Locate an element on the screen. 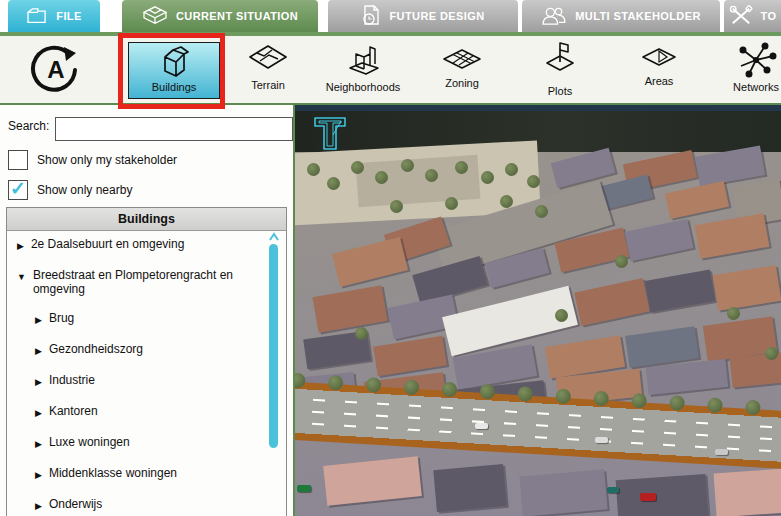 The image size is (781, 516). tree-item: ▶Gezondheidszorg is located at coordinates (136, 347).